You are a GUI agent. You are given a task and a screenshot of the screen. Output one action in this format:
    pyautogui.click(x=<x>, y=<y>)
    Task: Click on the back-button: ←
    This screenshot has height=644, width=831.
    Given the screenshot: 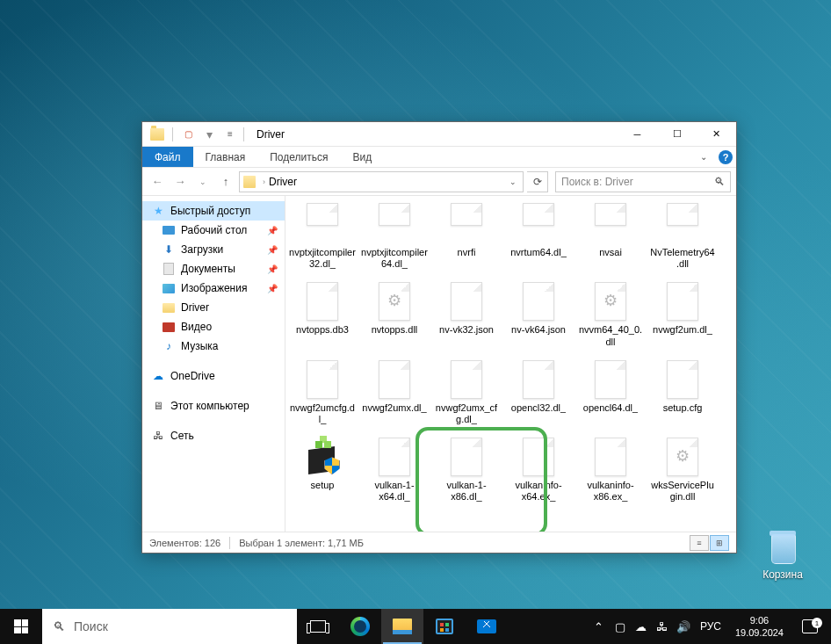 What is the action you would take?
    pyautogui.click(x=157, y=182)
    